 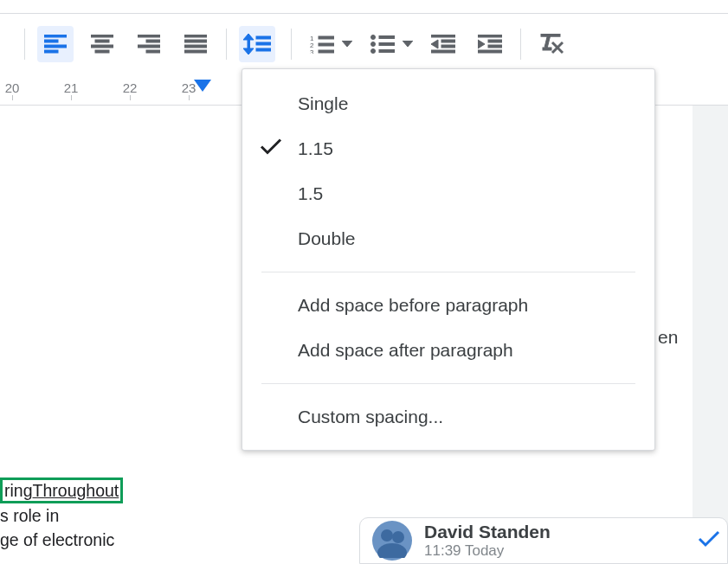 I want to click on align-right-icon, so click(x=149, y=44).